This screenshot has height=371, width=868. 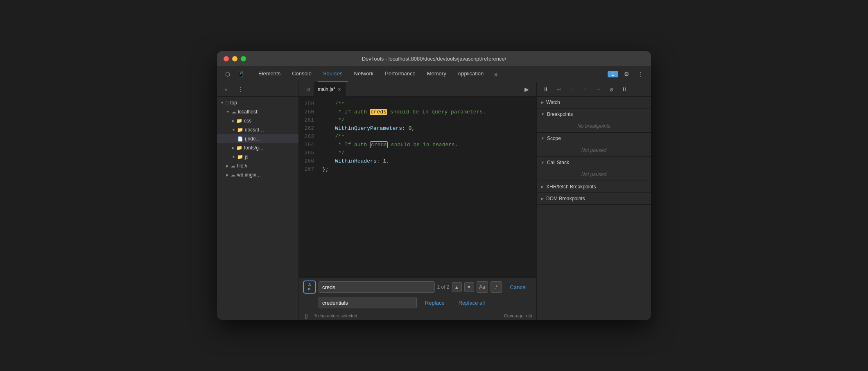 I want to click on code-content: /** * If auth creds should be in query p…, so click(x=427, y=187).